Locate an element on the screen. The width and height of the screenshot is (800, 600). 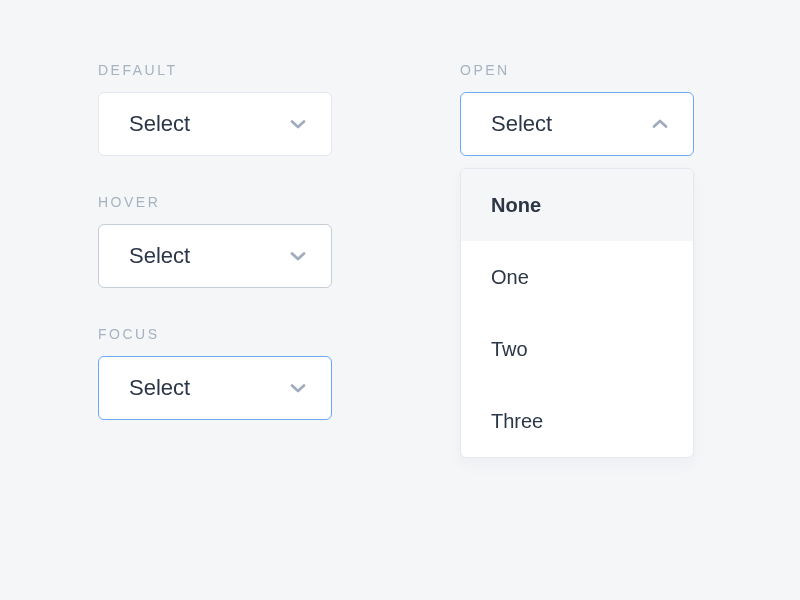
state-label-default: DEFAULT is located at coordinates (215, 70).